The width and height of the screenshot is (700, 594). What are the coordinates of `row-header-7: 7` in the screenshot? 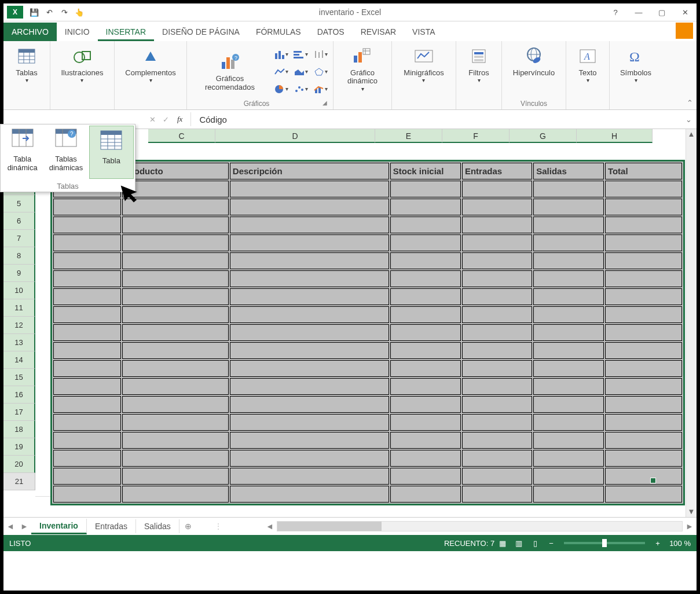 It's located at (20, 239).